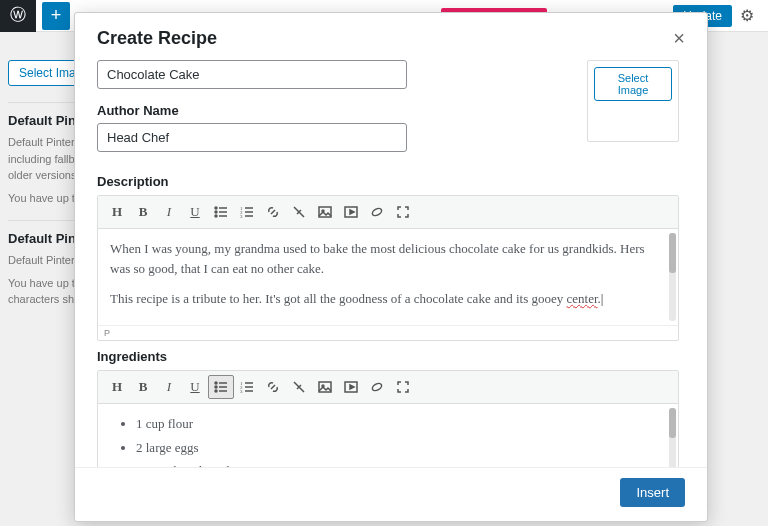 The height and width of the screenshot is (526, 768). What do you see at coordinates (388, 332) in the screenshot?
I see `description-path: P` at bounding box center [388, 332].